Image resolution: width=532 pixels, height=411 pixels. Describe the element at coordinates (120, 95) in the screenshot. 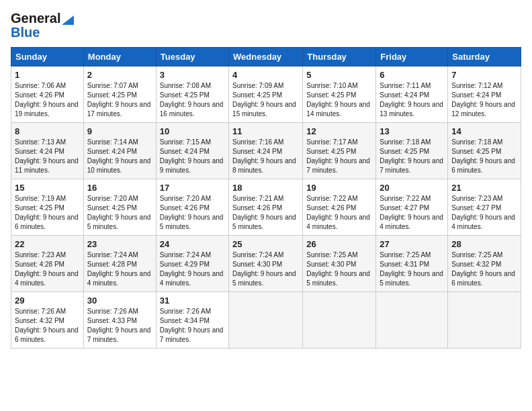

I see `calendar-day-cell: 2 Sunrise: 7:07 AM Sunset: 4:25 PM Dayli…` at that location.